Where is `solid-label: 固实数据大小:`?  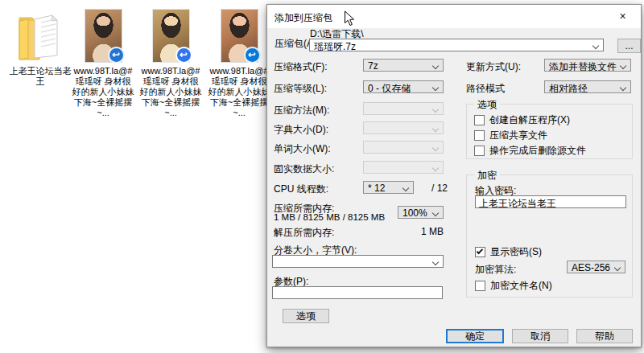 solid-label: 固实数据大小: is located at coordinates (304, 169).